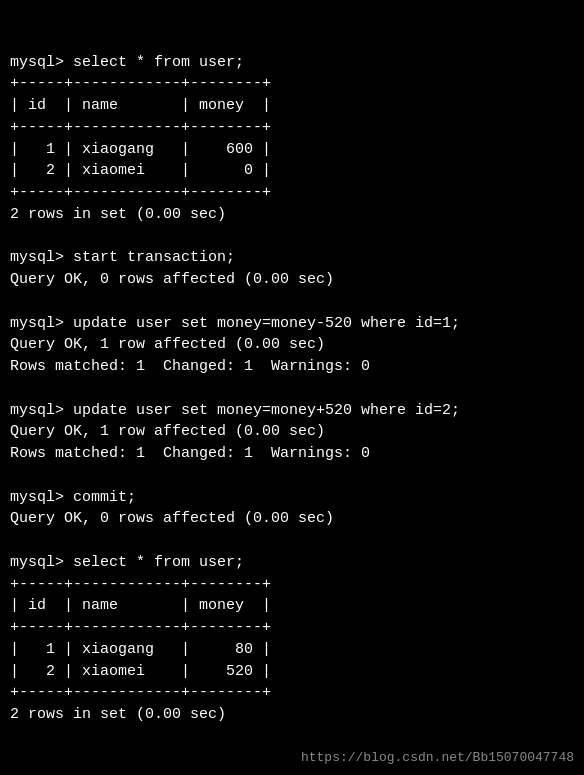  What do you see at coordinates (292, 324) in the screenshot?
I see `terminal-line: mysql> update user set money=money-520 w…` at bounding box center [292, 324].